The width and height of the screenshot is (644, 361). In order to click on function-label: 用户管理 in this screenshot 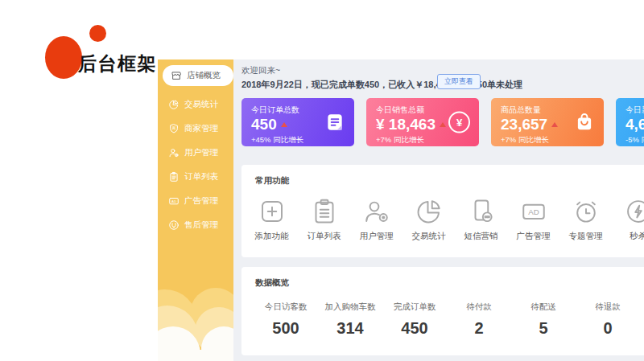, I will do `click(377, 236)`.